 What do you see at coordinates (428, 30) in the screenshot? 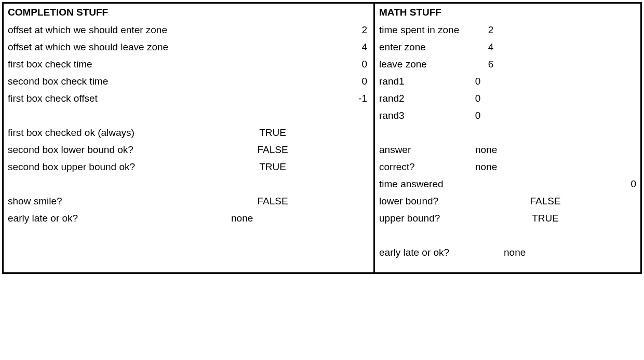
I see `label: time spent in zone` at bounding box center [428, 30].